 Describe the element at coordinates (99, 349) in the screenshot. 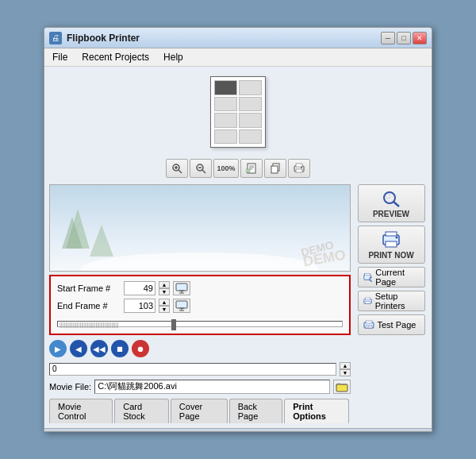

I see `rewind-button: ◀◀` at that location.